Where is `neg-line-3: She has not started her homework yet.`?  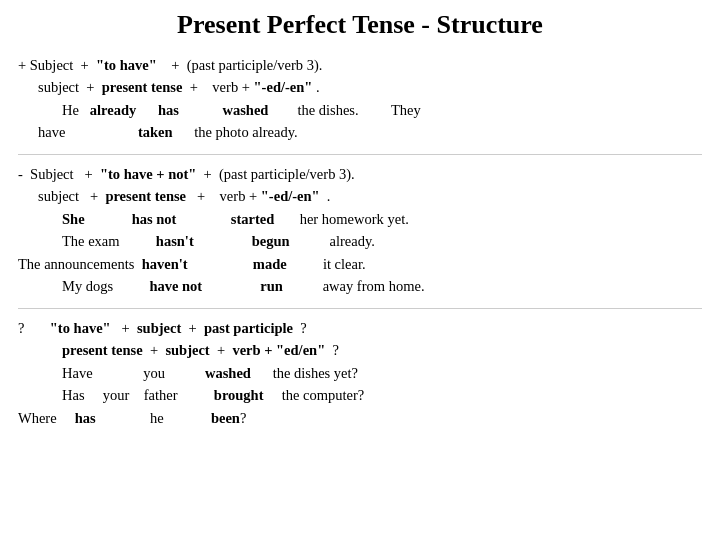
neg-line-3: She has not started her homework yet. is located at coordinates (382, 219).